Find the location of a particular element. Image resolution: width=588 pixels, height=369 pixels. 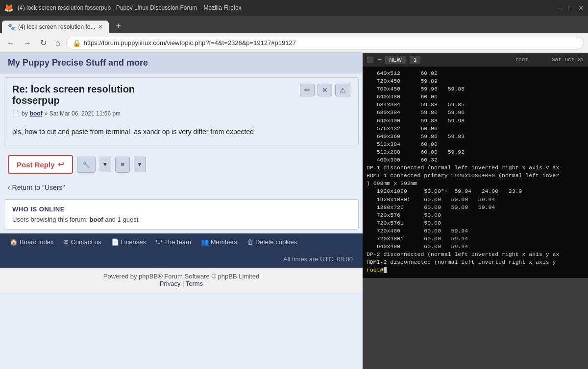

footer-links: Privacy | Terms is located at coordinates (181, 284).